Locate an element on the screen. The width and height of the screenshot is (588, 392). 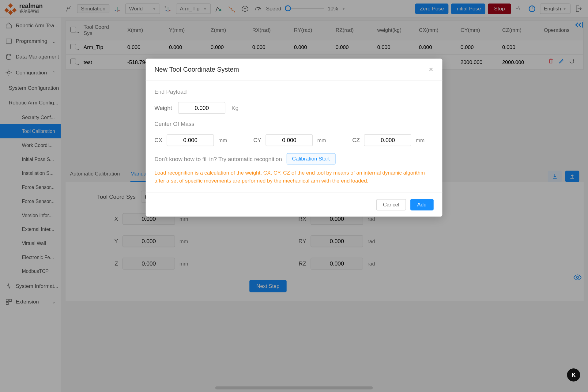
cz-input is located at coordinates (388, 140).